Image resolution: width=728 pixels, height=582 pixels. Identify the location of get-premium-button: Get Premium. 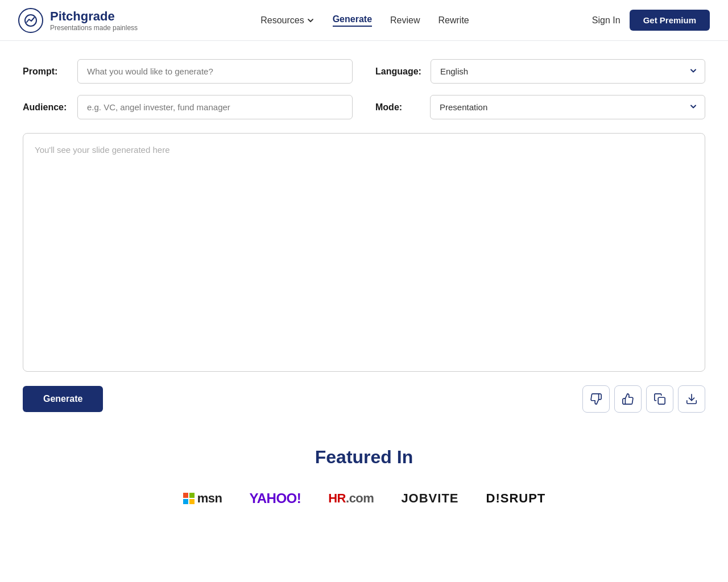
(670, 20).